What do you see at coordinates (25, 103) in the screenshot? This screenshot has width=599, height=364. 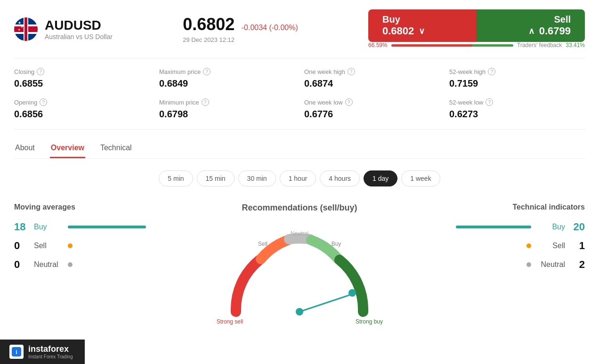 I see `stat-opening-label: Opening` at bounding box center [25, 103].